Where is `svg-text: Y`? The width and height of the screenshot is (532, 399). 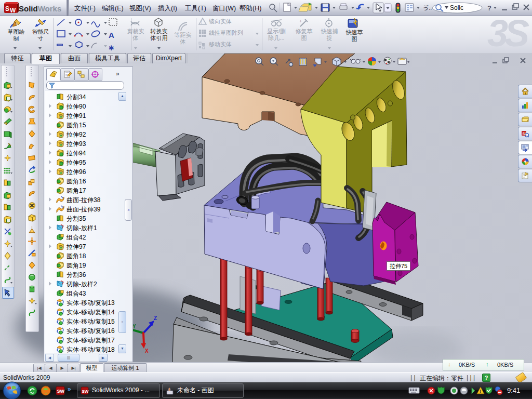 svg-text: Y is located at coordinates (134, 326).